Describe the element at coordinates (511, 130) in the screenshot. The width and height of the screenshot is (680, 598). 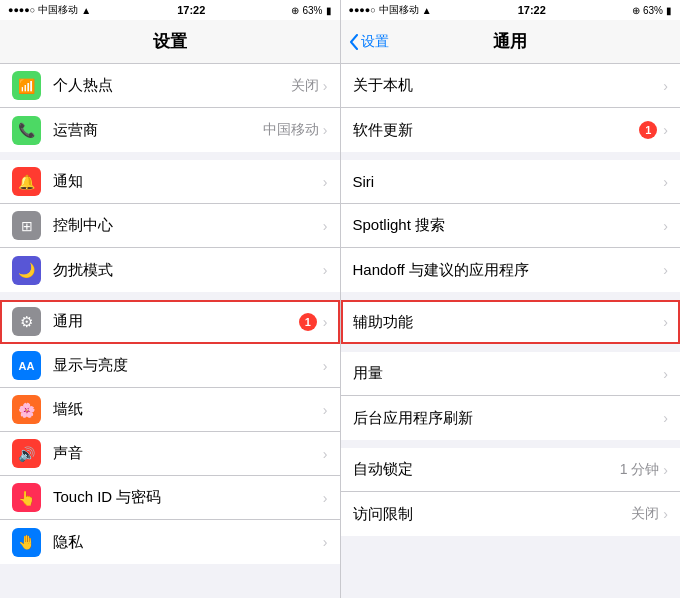
I see `row-software-update: 软件更新 1 ›` at that location.